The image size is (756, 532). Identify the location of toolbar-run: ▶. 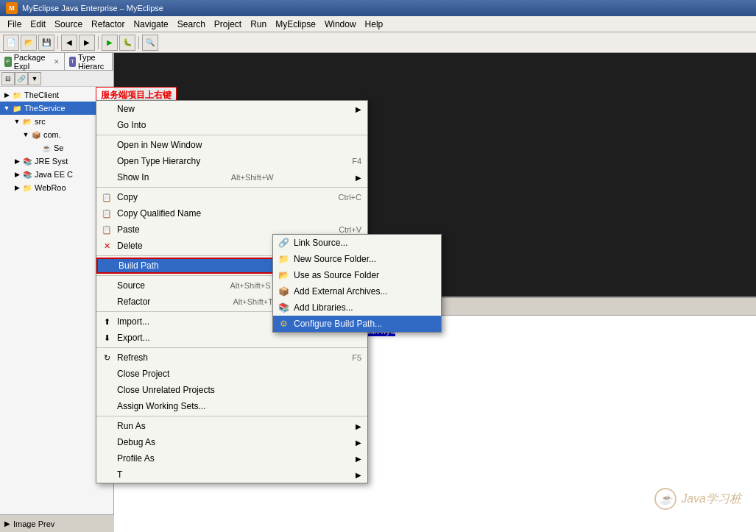
(110, 43).